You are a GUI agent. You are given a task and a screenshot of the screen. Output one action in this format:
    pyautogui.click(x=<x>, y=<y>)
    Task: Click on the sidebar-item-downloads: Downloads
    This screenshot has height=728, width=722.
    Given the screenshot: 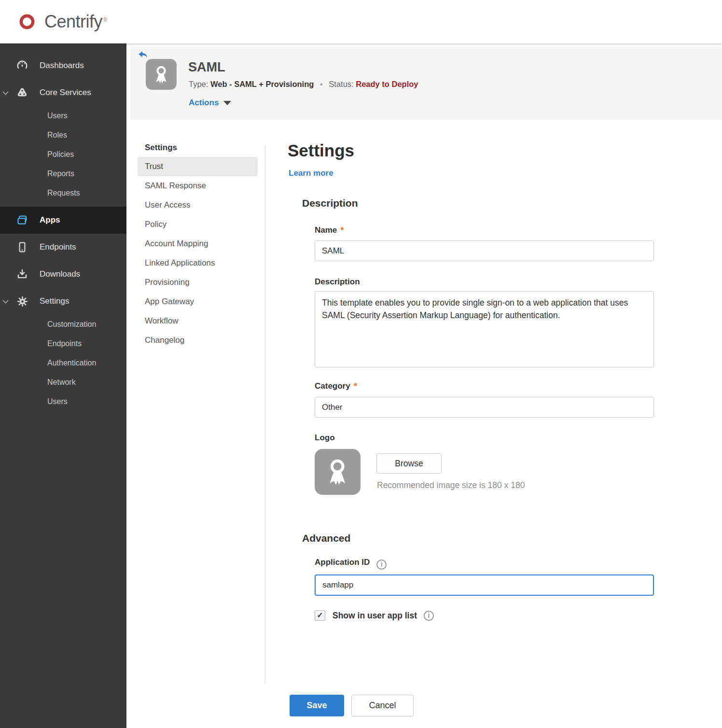 What is the action you would take?
    pyautogui.click(x=63, y=274)
    